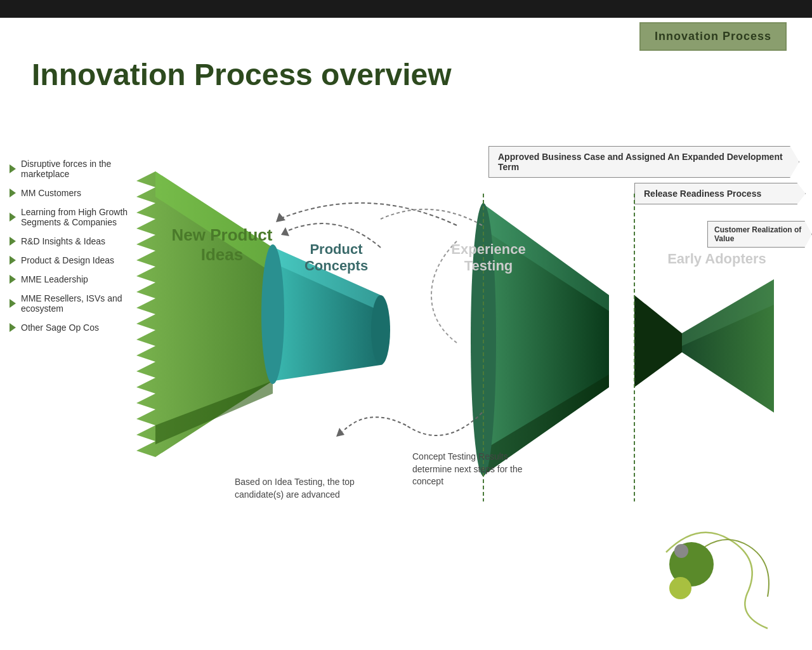 This screenshot has height=650, width=812. I want to click on deco-circle-medium, so click(680, 588).